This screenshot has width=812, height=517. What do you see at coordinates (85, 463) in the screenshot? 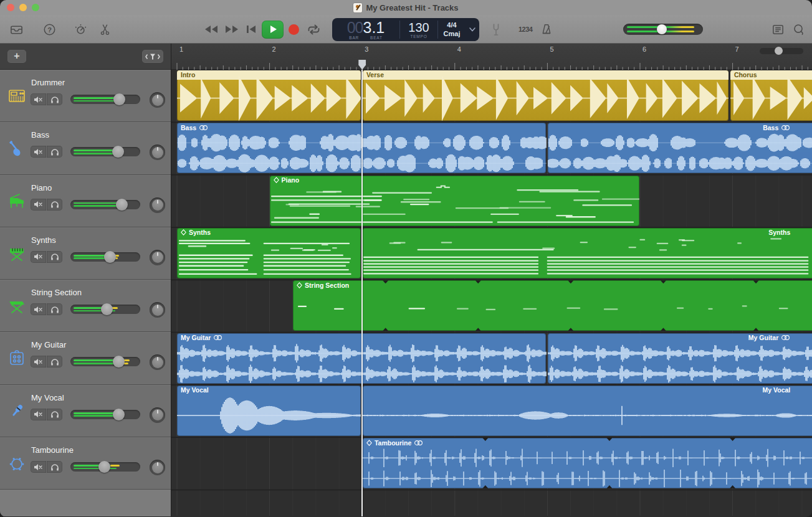
I see `track-header-tambourine: Tambourine` at bounding box center [85, 463].